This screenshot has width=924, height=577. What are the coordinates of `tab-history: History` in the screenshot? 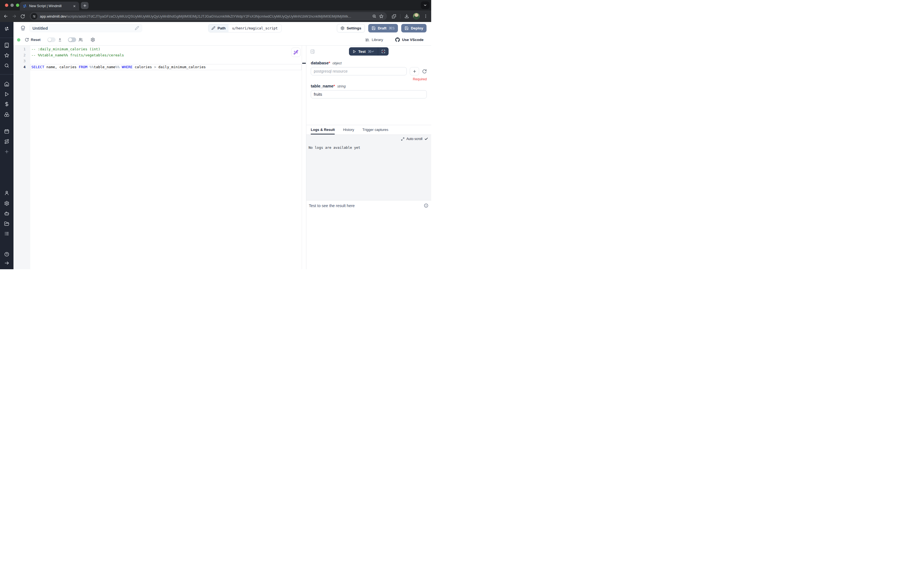 It's located at (349, 130).